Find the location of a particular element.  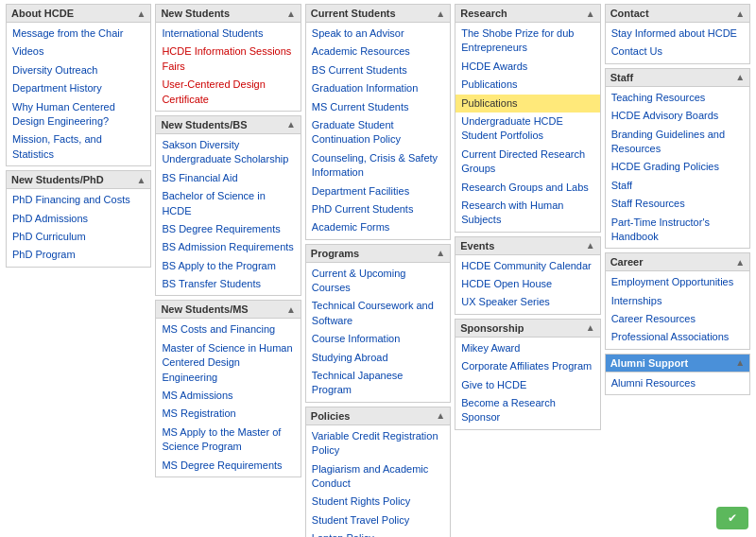

nav-link: Internships is located at coordinates (678, 301).